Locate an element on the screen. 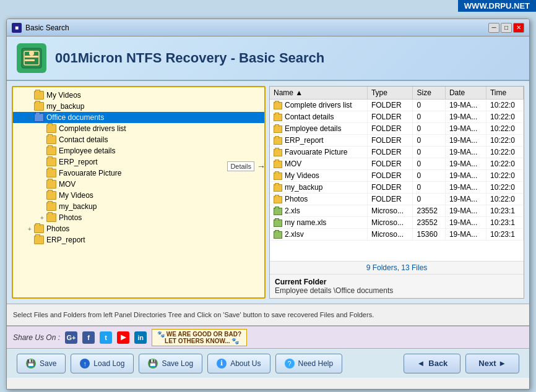 The width and height of the screenshot is (536, 392). col-type: Type is located at coordinates (390, 93).